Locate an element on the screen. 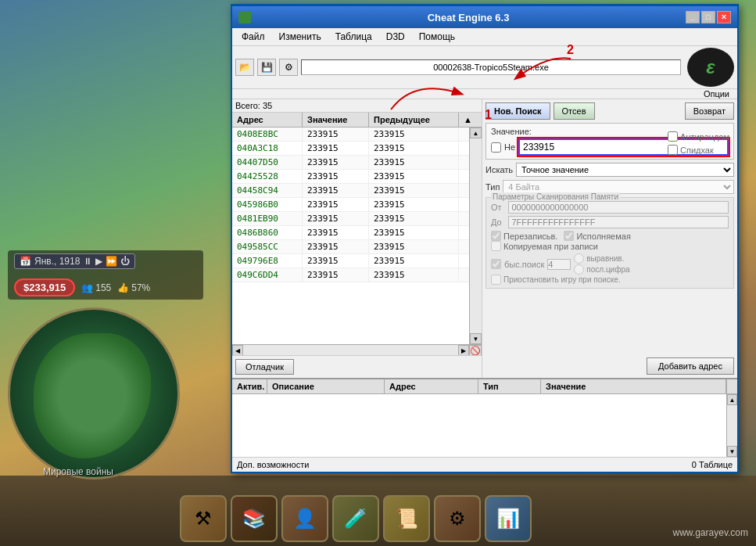  last-digit-label: посл.цифра is located at coordinates (608, 269).